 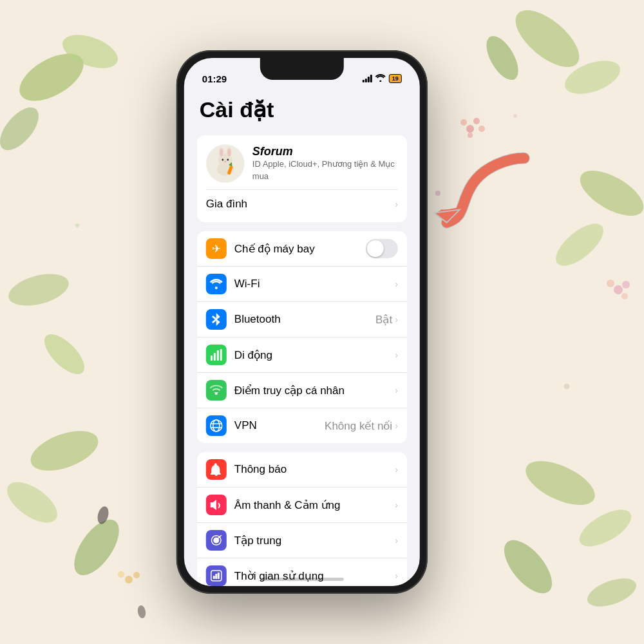 I want to click on status-icons: 19, so click(x=383, y=79).